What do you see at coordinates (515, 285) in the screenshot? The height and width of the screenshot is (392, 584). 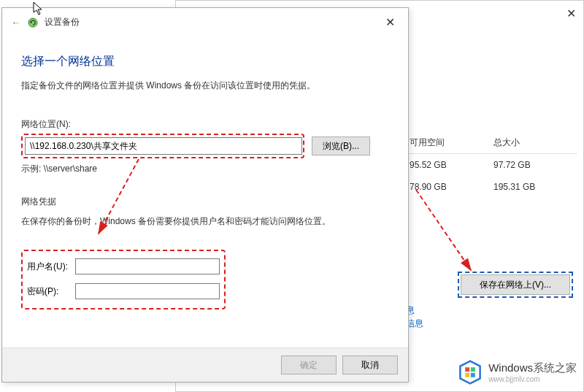 I see `save-on-network-button: 保存在网络上(V)...` at bounding box center [515, 285].